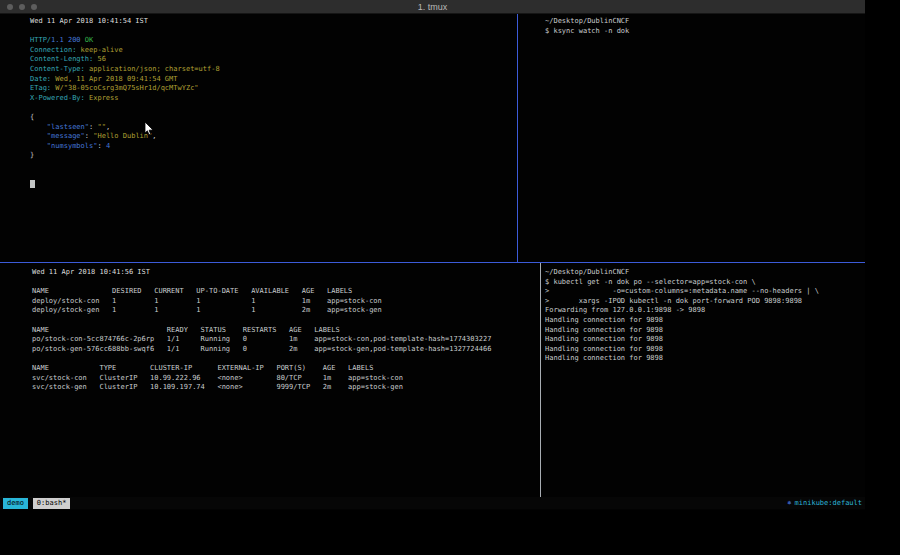 The image size is (900, 555). I want to click on pane-divider-horizontal, so click(432, 262).